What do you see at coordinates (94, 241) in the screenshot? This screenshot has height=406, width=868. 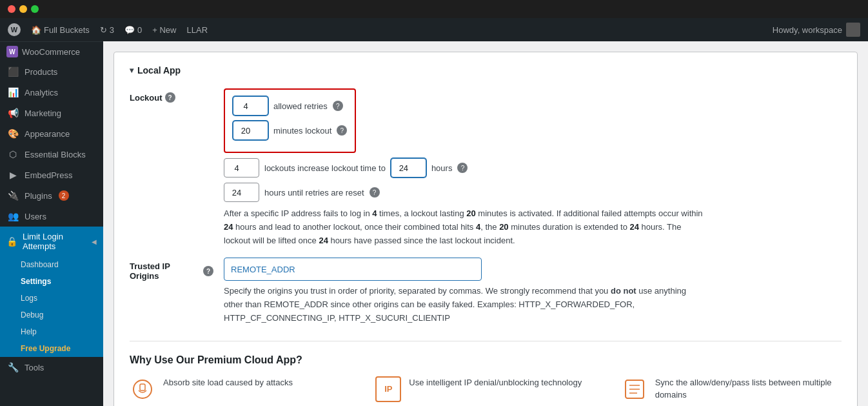 I see `collapse-arrow: ◀` at bounding box center [94, 241].